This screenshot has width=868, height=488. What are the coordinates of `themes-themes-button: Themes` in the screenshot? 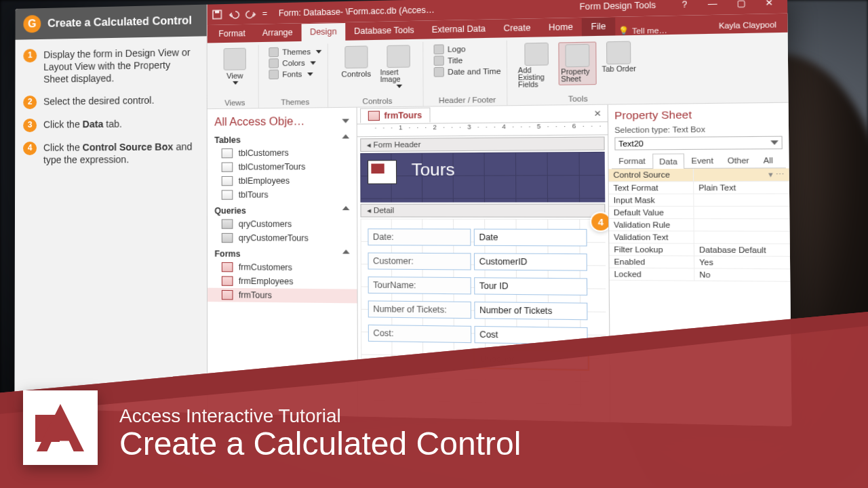 It's located at (295, 52).